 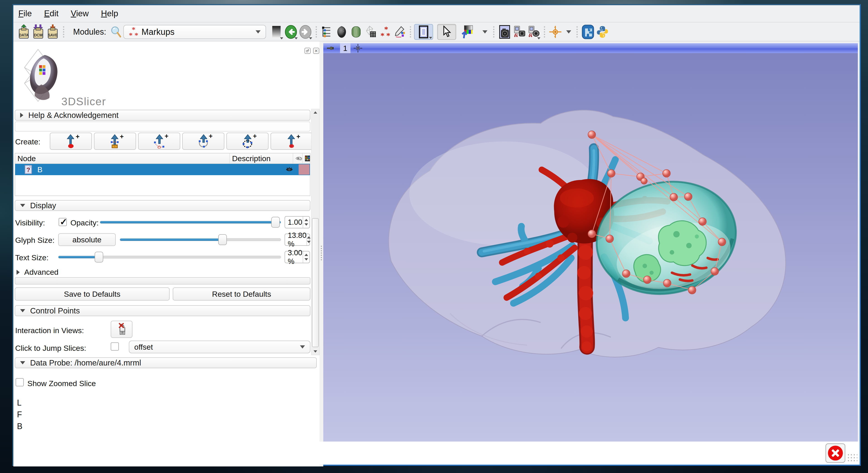 I want to click on create-point-list-button: +, so click(x=71, y=141).